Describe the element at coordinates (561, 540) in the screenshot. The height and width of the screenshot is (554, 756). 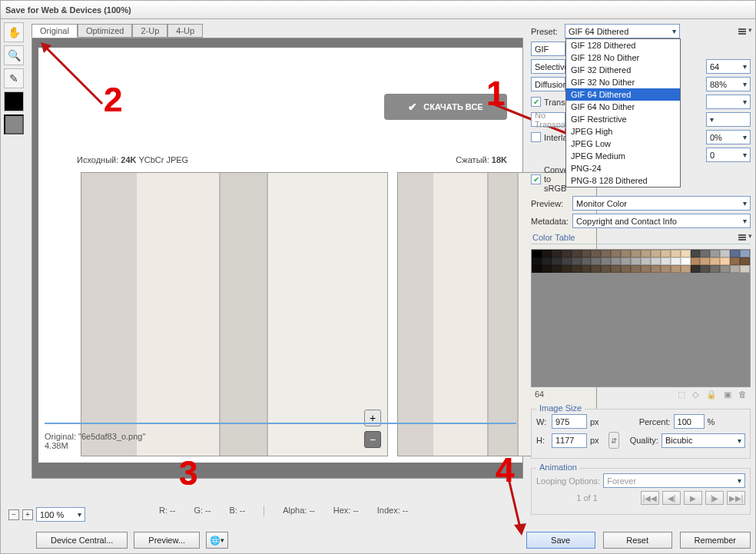
I see `save-button: Save` at that location.